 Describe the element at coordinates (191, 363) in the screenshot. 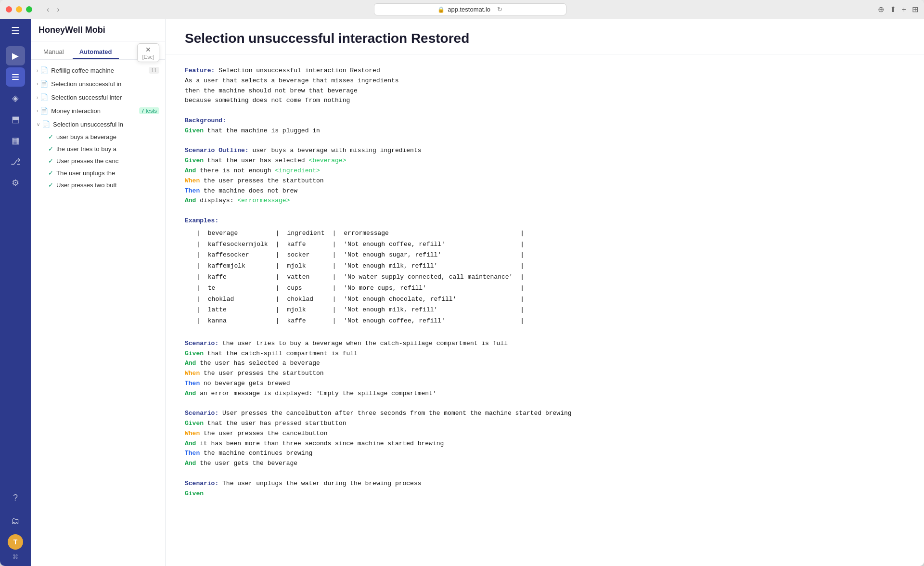

I see `sc2-and-keyword: And` at that location.